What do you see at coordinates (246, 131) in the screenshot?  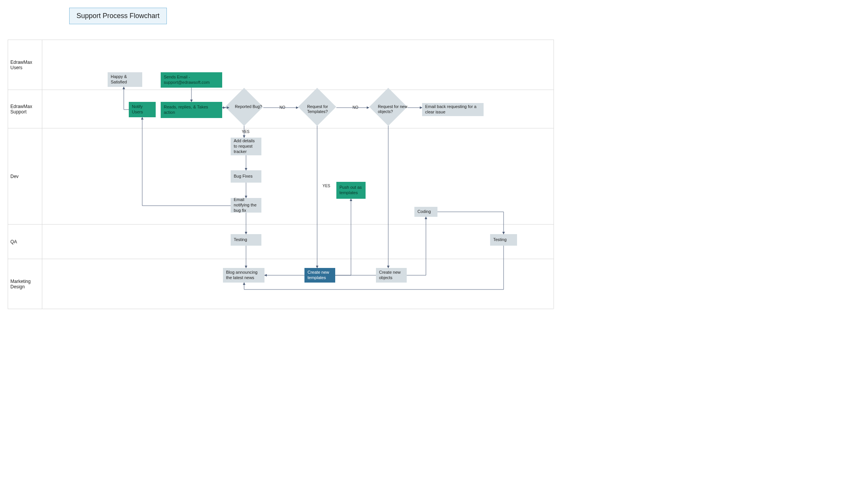 I see `edge-label-yes-1: YES` at bounding box center [246, 131].